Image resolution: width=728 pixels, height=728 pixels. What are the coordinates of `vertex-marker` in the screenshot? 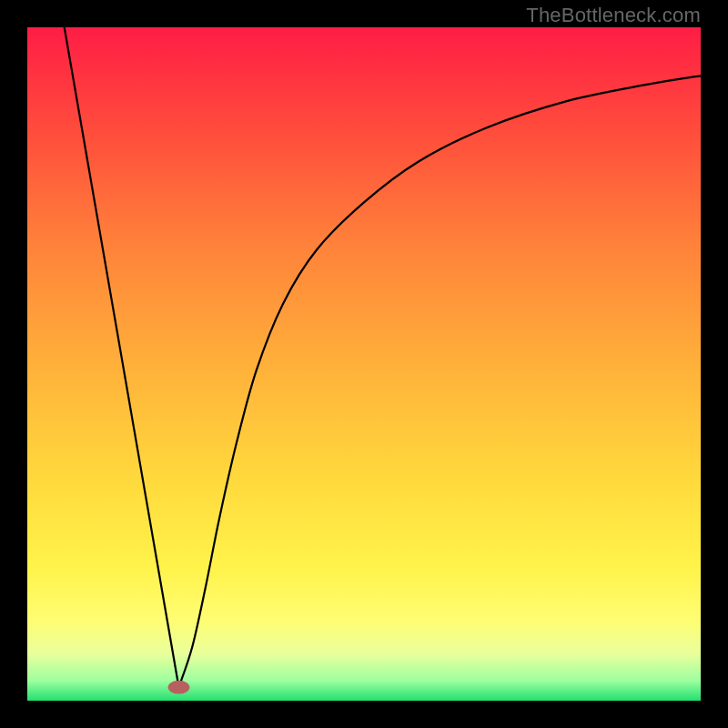 It's located at (179, 688).